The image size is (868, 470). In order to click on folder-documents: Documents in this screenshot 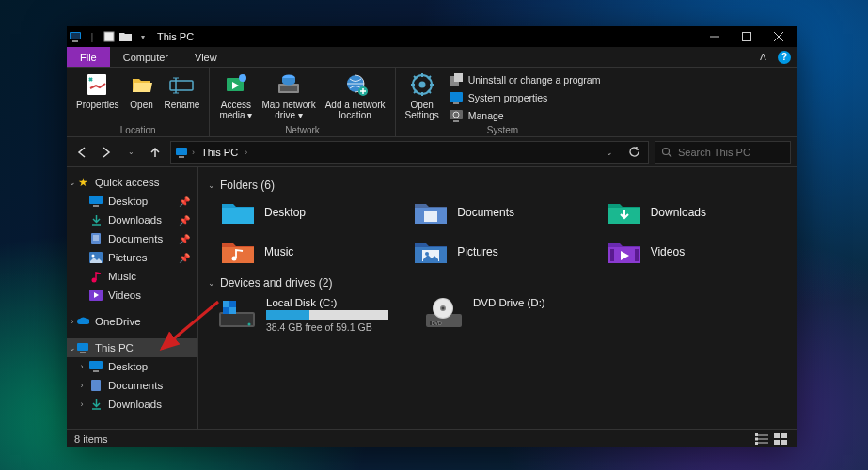, I will do `click(502, 212)`.